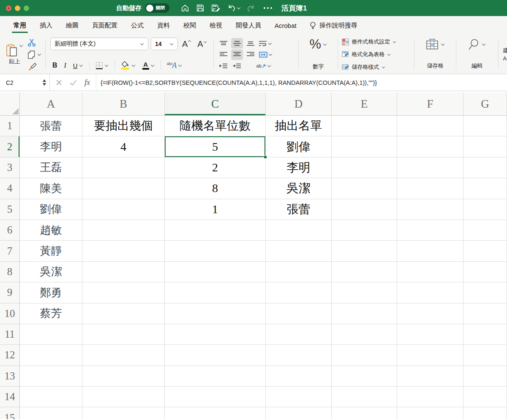 This screenshot has width=507, height=420. I want to click on cell-A6: 趙敏, so click(51, 230).